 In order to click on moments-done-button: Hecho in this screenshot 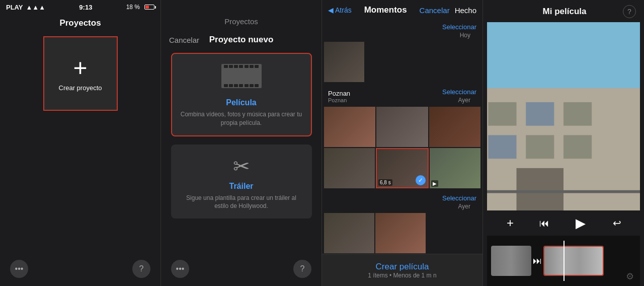, I will do `click(466, 10)`.